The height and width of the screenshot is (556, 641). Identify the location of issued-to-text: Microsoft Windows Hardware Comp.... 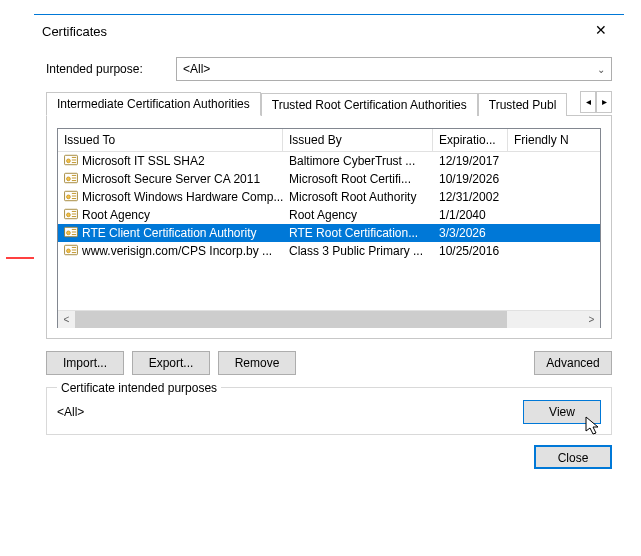
(182, 197).